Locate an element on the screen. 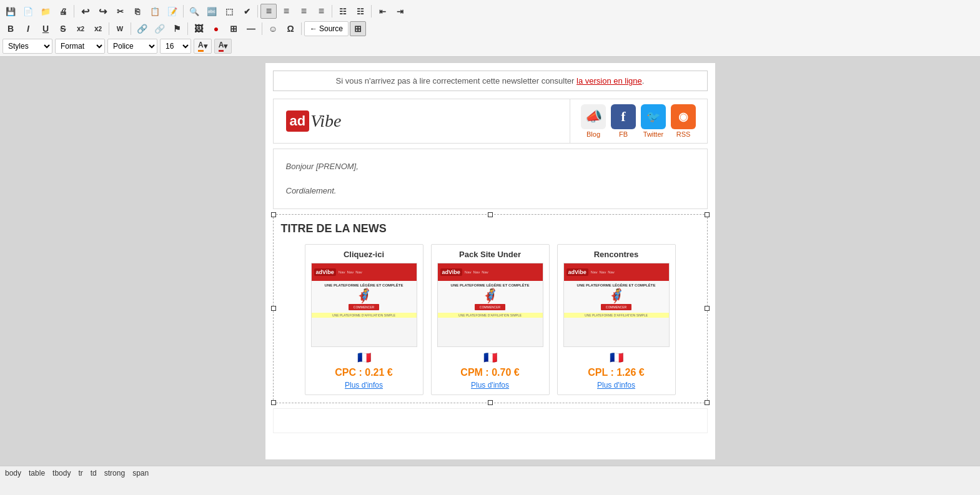 This screenshot has width=980, height=495. underline-button: U is located at coordinates (46, 29).